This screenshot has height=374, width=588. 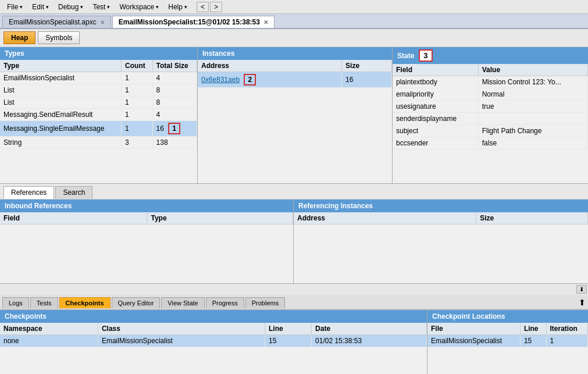 I want to click on tab-progress: Progress, so click(x=225, y=302).